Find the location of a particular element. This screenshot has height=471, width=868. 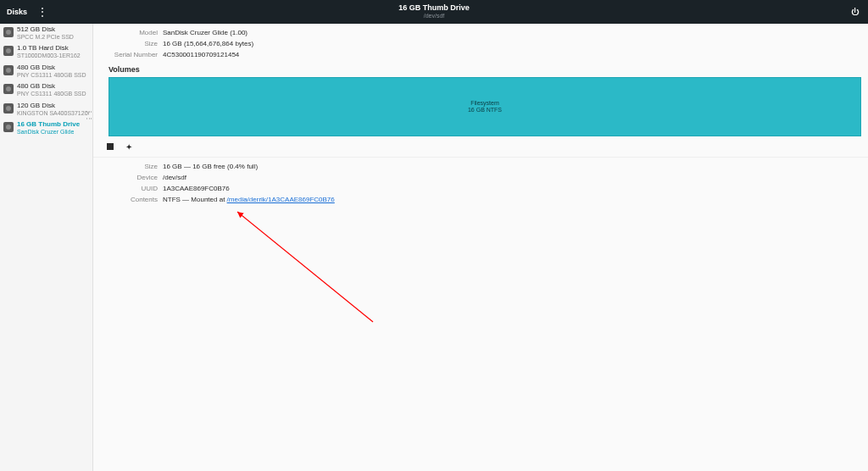

disk-item-2: 480 GB DiskPNY CS1311 480GB SSD is located at coordinates (46, 71).